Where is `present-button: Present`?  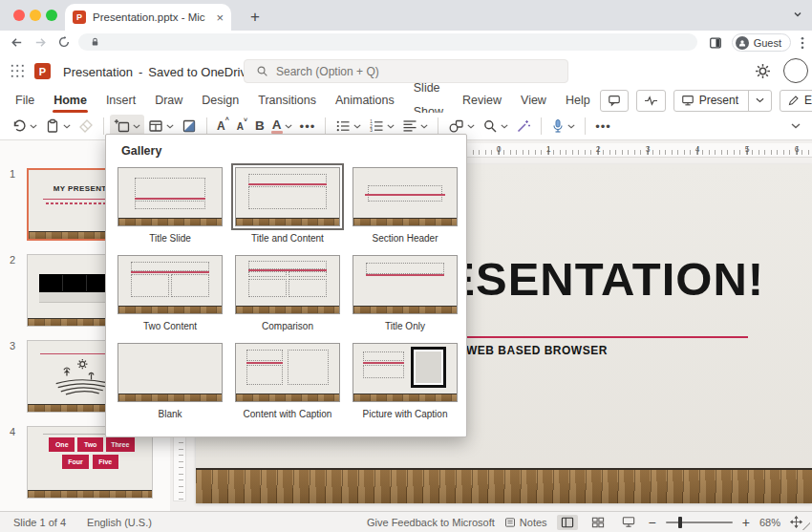 present-button: Present is located at coordinates (722, 101).